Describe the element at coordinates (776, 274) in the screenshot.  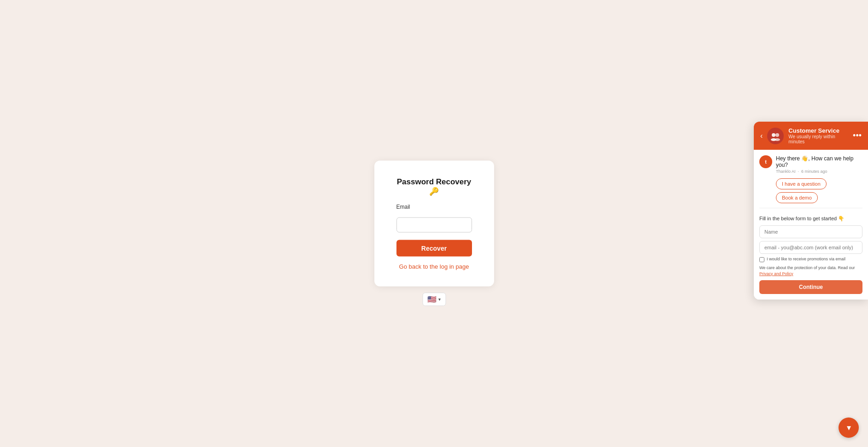
I see `privacy-policy-link: Privacy and Policy` at that location.